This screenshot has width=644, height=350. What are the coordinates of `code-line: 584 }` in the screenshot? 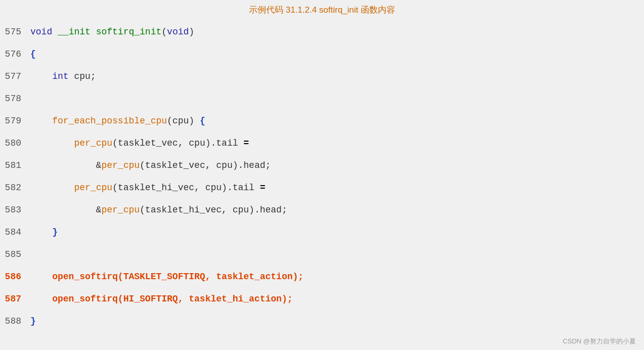 It's located at (322, 232).